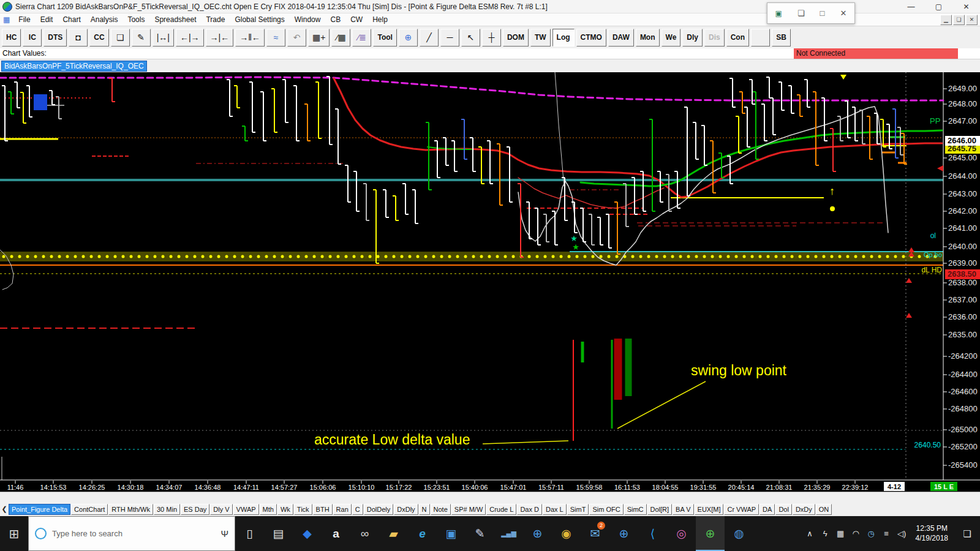  What do you see at coordinates (246, 509) in the screenshot?
I see `tab-vwap: VWAP` at bounding box center [246, 509].